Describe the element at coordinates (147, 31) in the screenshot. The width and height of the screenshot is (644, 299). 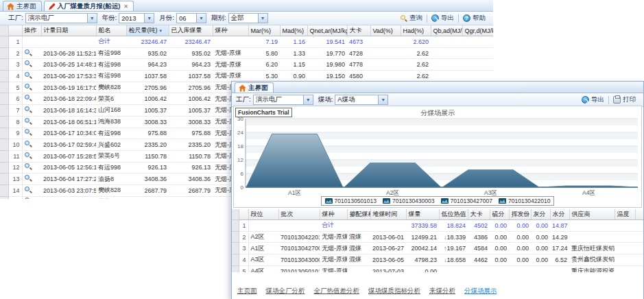
I see `column-header: 检尺量(吨) ▼` at that location.